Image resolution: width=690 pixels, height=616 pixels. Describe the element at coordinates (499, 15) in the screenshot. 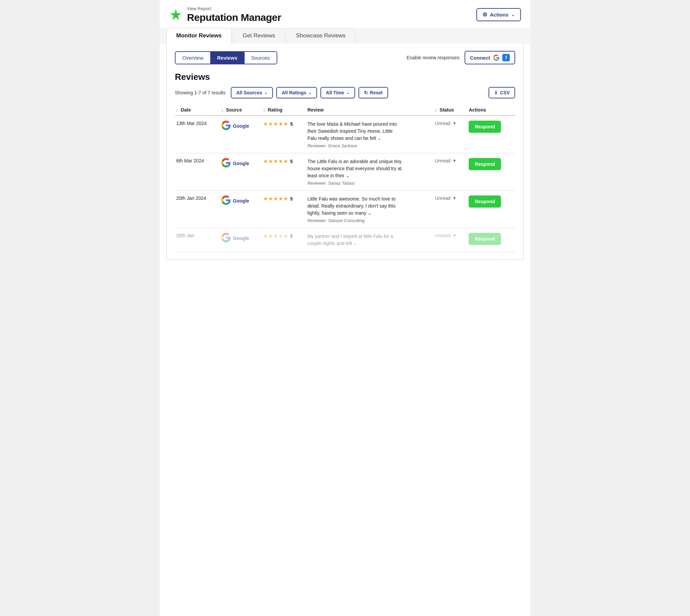

I see `actions-label: Actions` at that location.